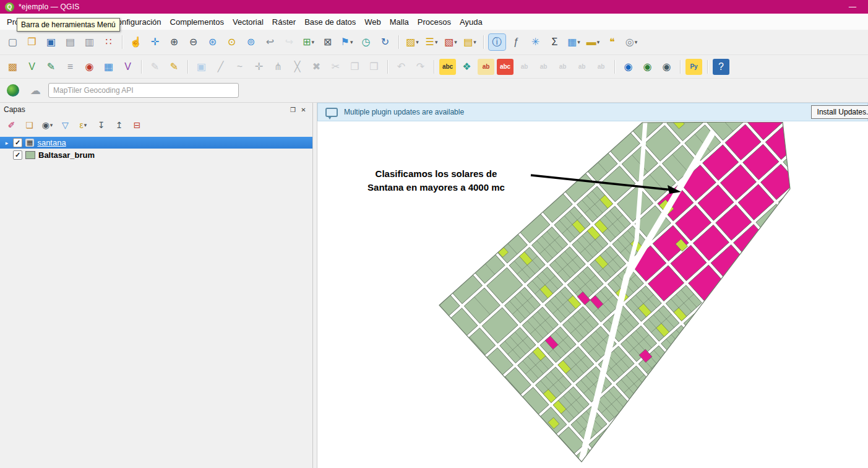 This screenshot has width=868, height=468. Describe the element at coordinates (251, 42) in the screenshot. I see `zoom-to-layer: ⊚` at that location.